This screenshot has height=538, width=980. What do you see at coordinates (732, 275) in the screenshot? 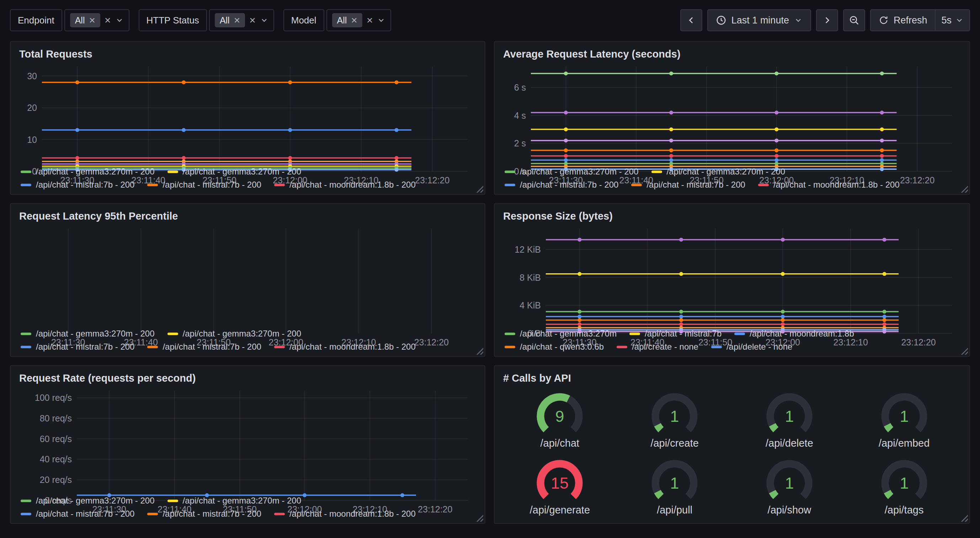
I see `response-size-chart: 0 B4 KiB8 KiB12 KiB23:11:3023:11:4023:11…` at bounding box center [732, 275].